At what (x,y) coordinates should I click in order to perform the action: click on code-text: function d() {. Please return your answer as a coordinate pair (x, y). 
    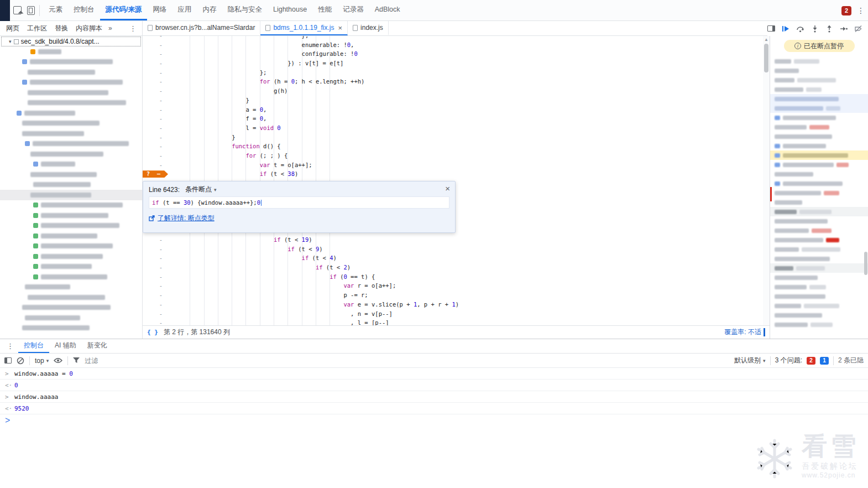
    Looking at the image, I should click on (228, 146).